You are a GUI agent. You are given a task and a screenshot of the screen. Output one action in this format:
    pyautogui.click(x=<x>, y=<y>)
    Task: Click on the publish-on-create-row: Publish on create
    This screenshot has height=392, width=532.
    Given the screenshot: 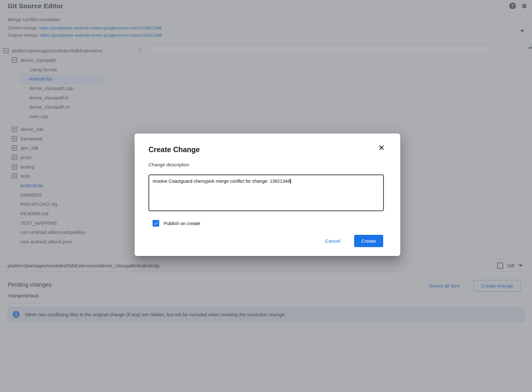 What is the action you would take?
    pyautogui.click(x=176, y=223)
    